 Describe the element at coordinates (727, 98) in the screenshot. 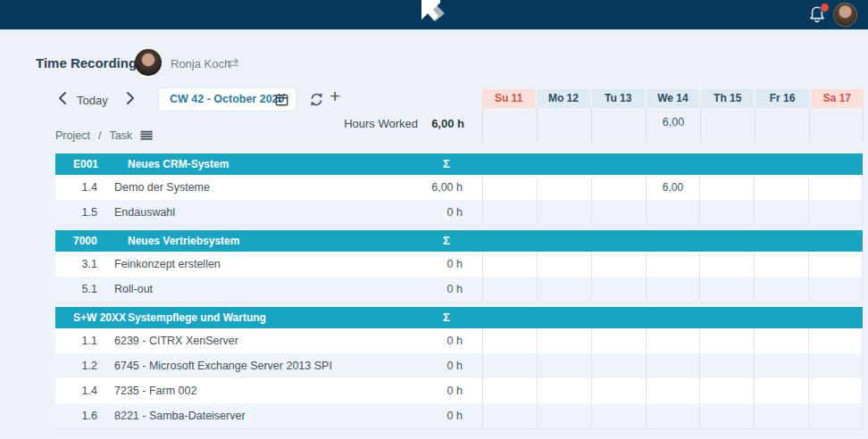

I see `day-header-cell: Th 15` at that location.